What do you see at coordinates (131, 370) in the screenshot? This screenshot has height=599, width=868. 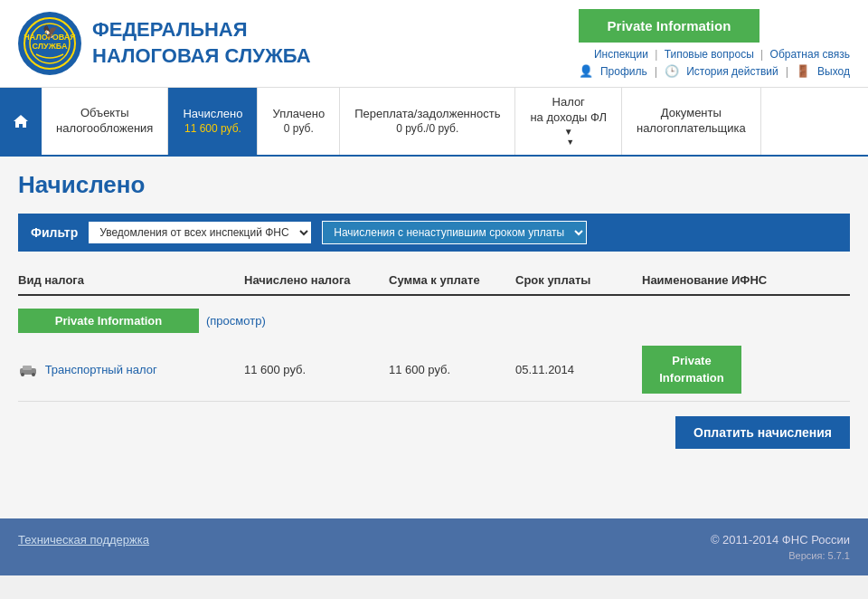 I see `cell-tax-type: Транспортный налог` at bounding box center [131, 370].